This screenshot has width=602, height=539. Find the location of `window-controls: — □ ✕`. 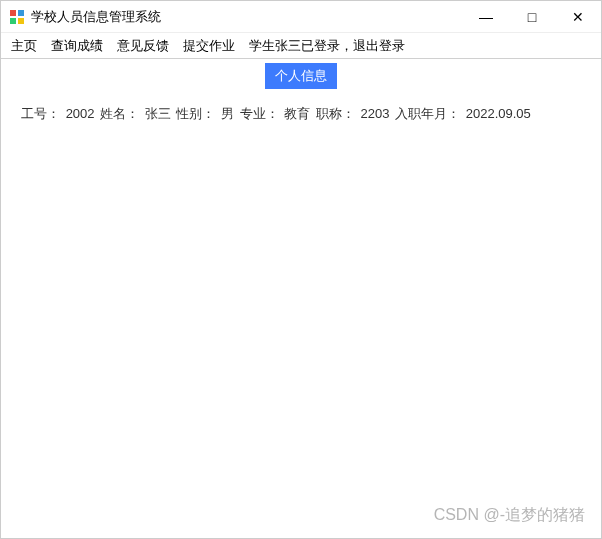

window-controls: — □ ✕ is located at coordinates (532, 16).